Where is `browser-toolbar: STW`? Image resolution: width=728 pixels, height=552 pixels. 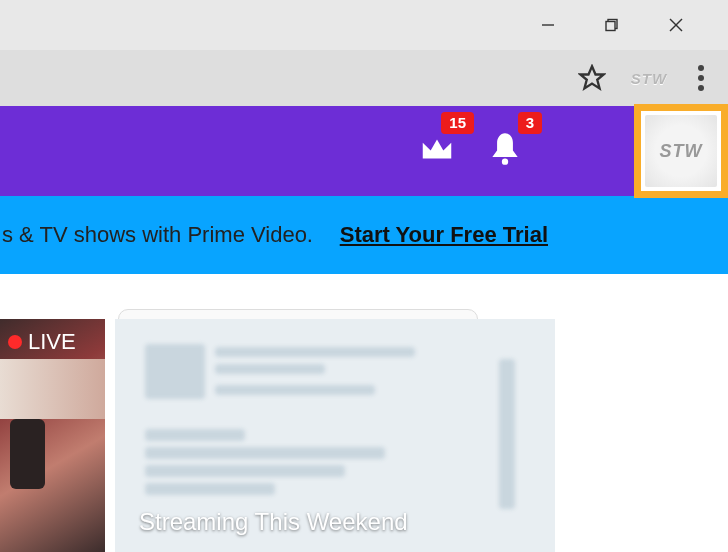
browser-toolbar: STW is located at coordinates (364, 78).